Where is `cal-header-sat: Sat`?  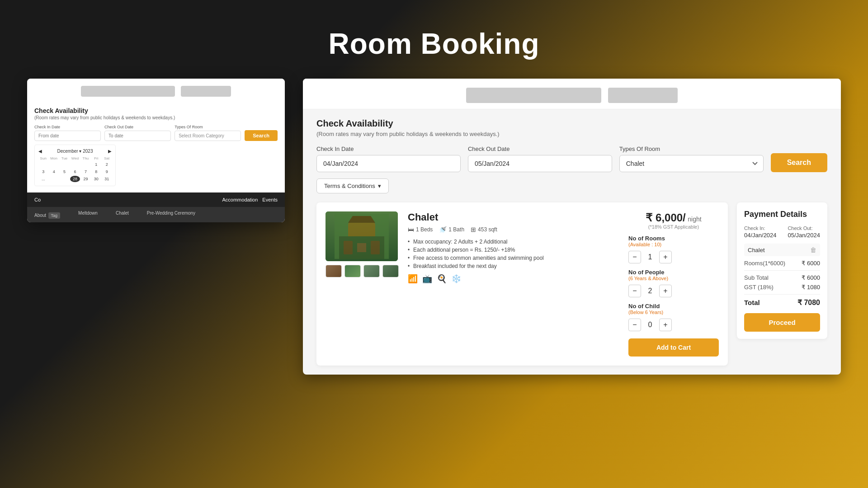 cal-header-sat: Sat is located at coordinates (107, 158).